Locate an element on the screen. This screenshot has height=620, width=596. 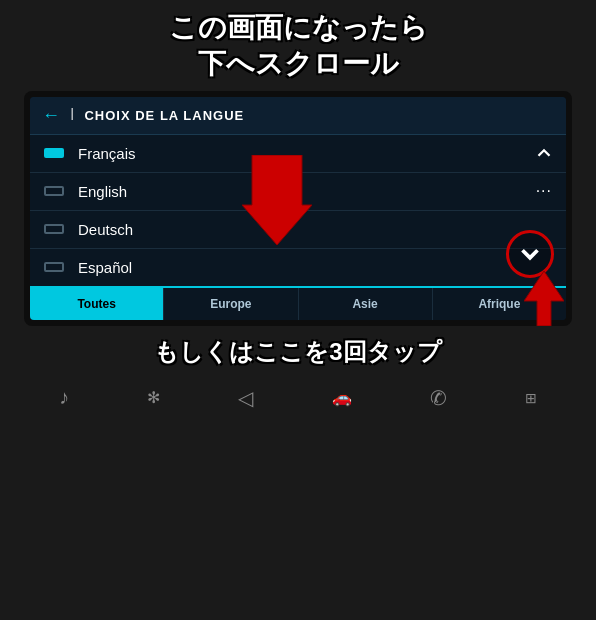
filter-tabs: Toutes Europe Asie Afrique is located at coordinates (298, 303).